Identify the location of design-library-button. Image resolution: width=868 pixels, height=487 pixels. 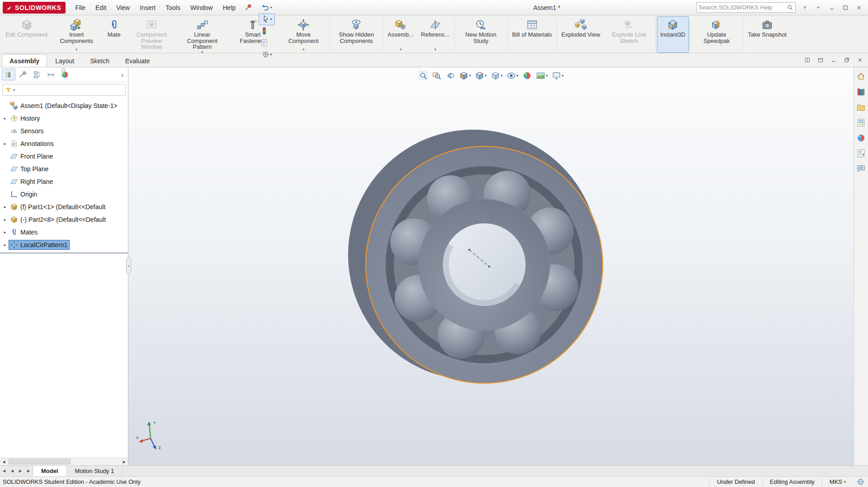
(861, 92).